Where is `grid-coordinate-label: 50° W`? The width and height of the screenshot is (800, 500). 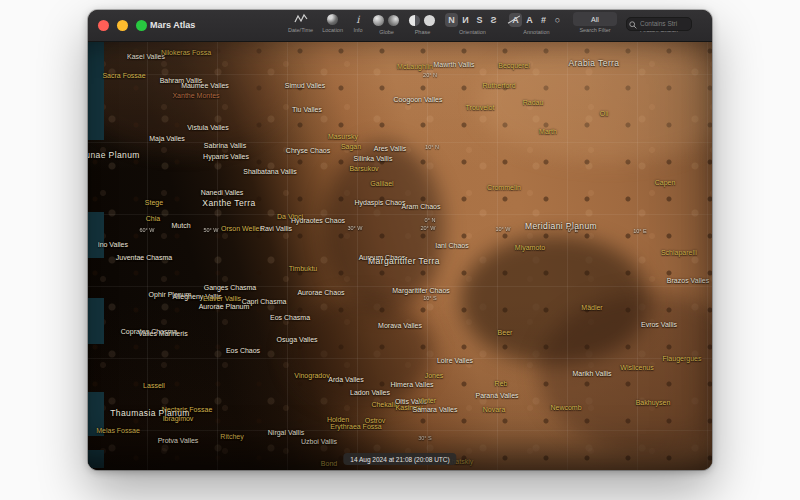
grid-coordinate-label: 50° W is located at coordinates (210, 230).